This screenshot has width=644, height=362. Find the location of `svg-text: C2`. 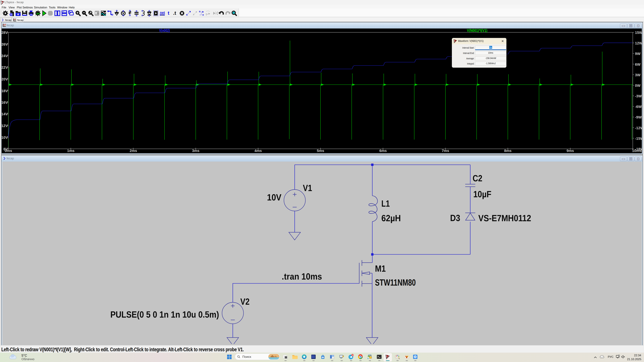

svg-text: C2 is located at coordinates (478, 178).